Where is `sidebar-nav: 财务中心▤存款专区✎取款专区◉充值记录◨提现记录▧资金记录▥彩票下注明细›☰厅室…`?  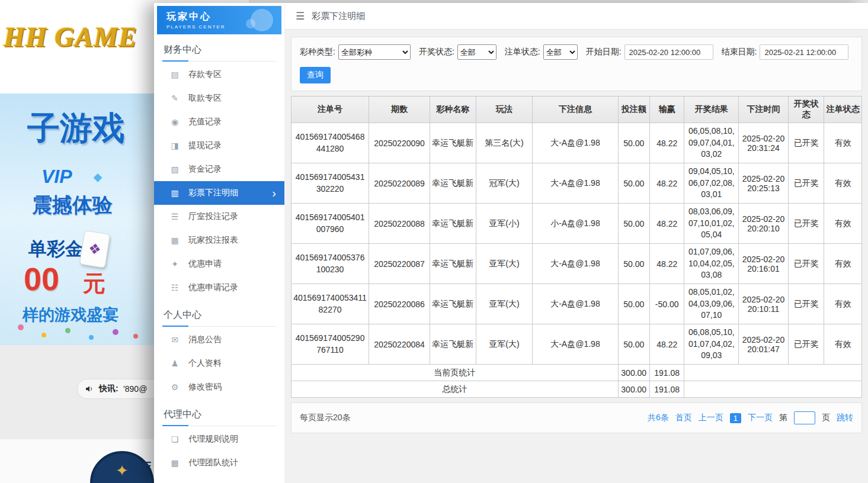
sidebar-nav: 财务中心▤存款专区✎取款专区◉充值记录◨提现记录▧资金记录▥彩票下注明细›☰厅室… is located at coordinates (219, 256).